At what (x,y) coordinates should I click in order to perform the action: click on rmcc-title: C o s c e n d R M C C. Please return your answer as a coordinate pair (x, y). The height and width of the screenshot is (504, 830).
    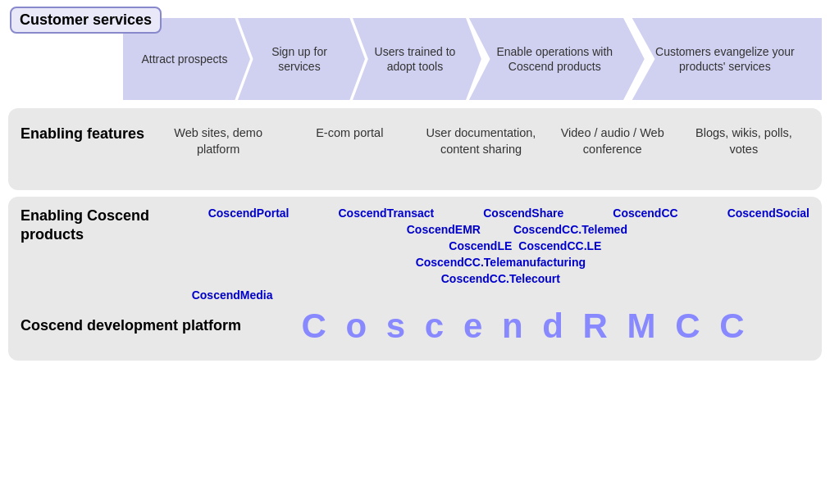
    Looking at the image, I should click on (525, 326).